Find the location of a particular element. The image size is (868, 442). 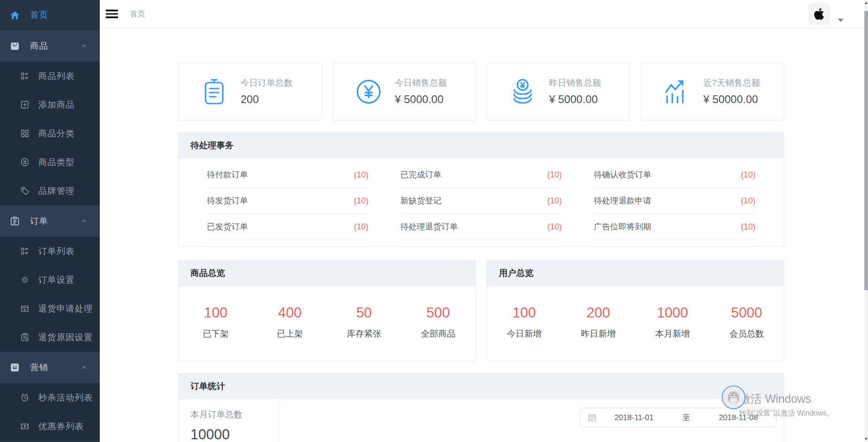

clipboard-stat-icon is located at coordinates (214, 92).